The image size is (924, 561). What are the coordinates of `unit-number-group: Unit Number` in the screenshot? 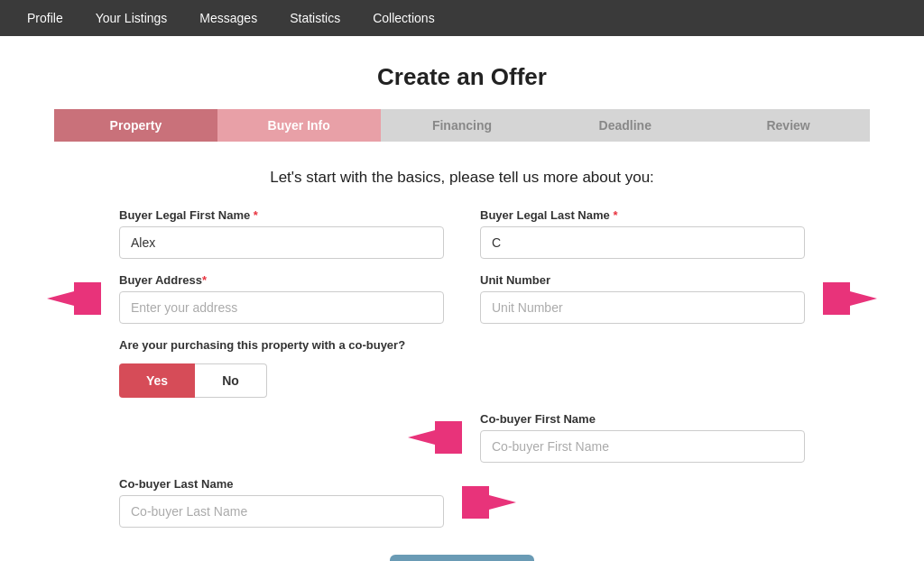 It's located at (642, 299).